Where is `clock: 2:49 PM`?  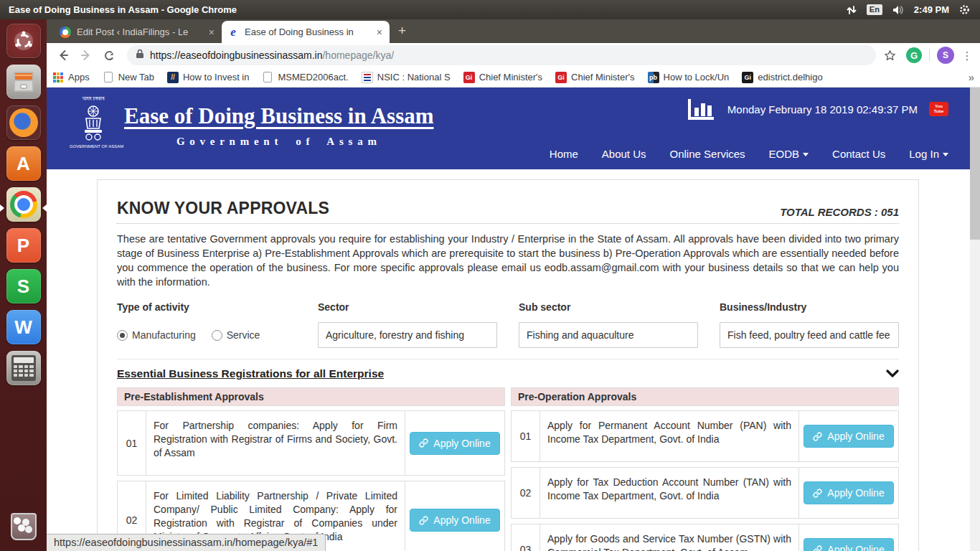
clock: 2:49 PM is located at coordinates (931, 10).